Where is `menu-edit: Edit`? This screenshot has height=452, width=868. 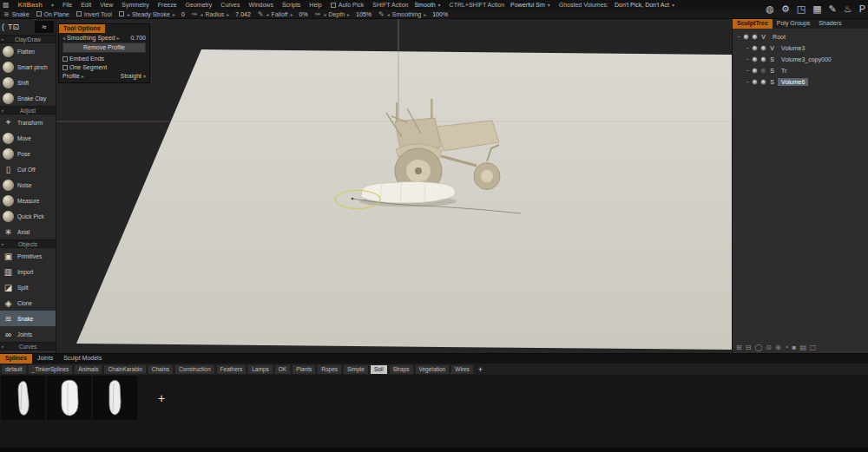
menu-edit: Edit is located at coordinates (86, 5).